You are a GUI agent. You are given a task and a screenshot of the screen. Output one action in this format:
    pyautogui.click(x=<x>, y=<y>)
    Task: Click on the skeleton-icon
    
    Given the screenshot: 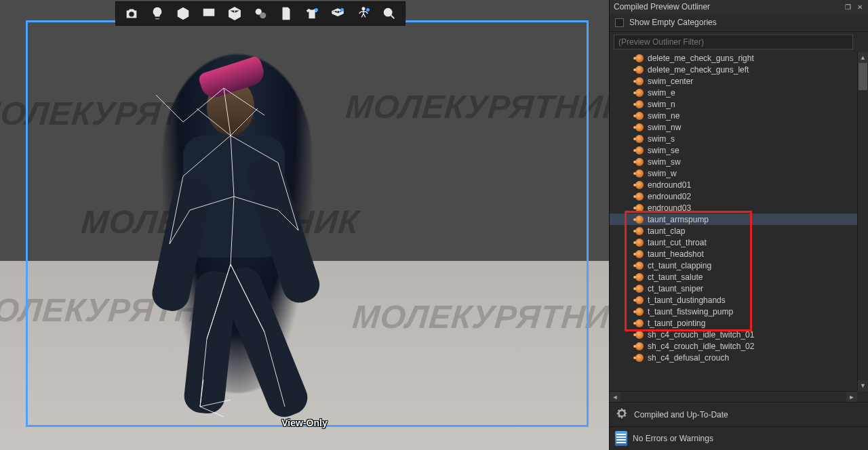 What is the action you would take?
    pyautogui.click(x=363, y=14)
    